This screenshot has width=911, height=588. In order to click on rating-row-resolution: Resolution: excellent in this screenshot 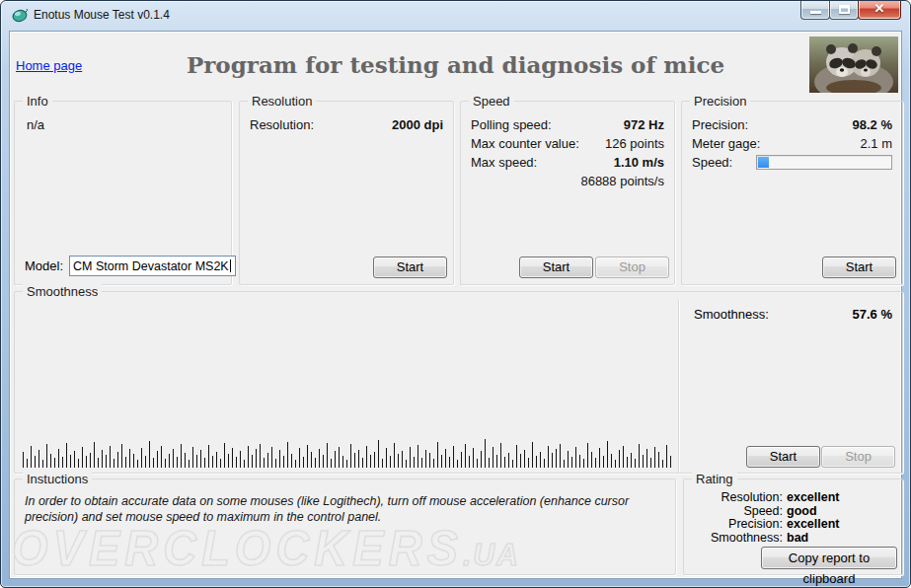, I will do `click(794, 498)`.